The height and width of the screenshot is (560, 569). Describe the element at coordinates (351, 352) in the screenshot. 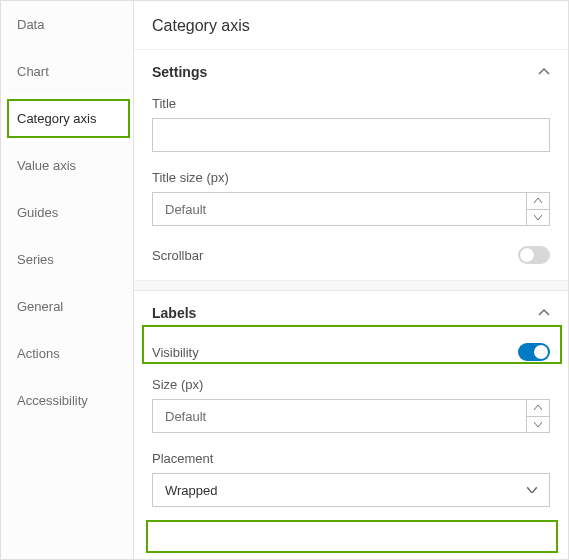

I see `visibility-row: Visibility` at that location.